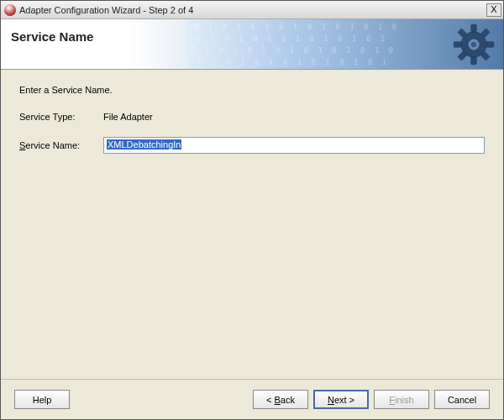 The height and width of the screenshot is (420, 504). Describe the element at coordinates (128, 117) in the screenshot. I see `service-type-value: File Adapter` at that location.